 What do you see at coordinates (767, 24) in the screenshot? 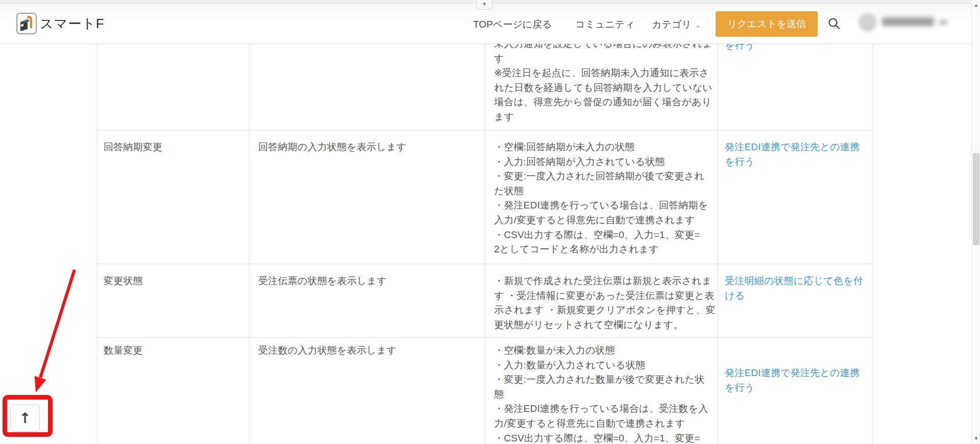
I see `submit-request-button: リクエストを送信` at bounding box center [767, 24].